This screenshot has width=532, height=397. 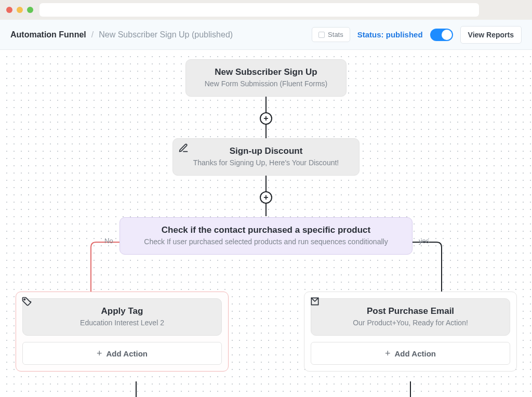 What do you see at coordinates (92, 35) in the screenshot?
I see `breadcrumb-sep: /` at bounding box center [92, 35].